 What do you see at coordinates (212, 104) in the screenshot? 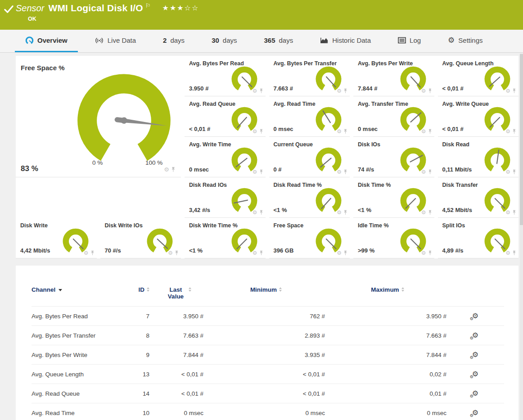
I see `gauge-title: Avg. Read Queue` at bounding box center [212, 104].